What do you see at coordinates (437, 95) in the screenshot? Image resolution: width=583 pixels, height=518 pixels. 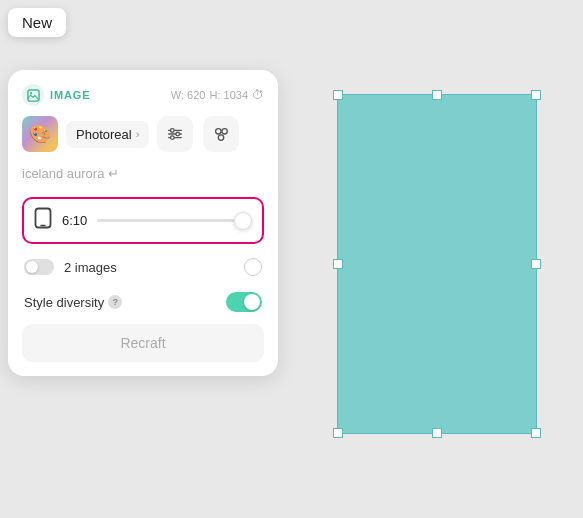 I see `handle-top-mid` at bounding box center [437, 95].